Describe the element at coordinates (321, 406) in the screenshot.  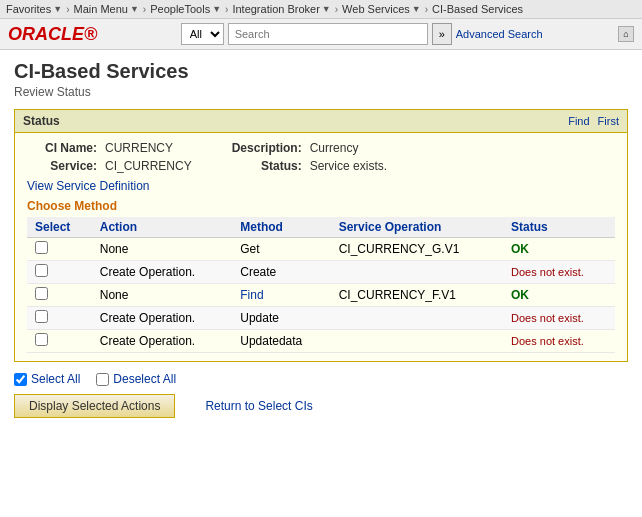
I see `bottom-buttons: Display Selected Actions Return to Selec…` at that location.